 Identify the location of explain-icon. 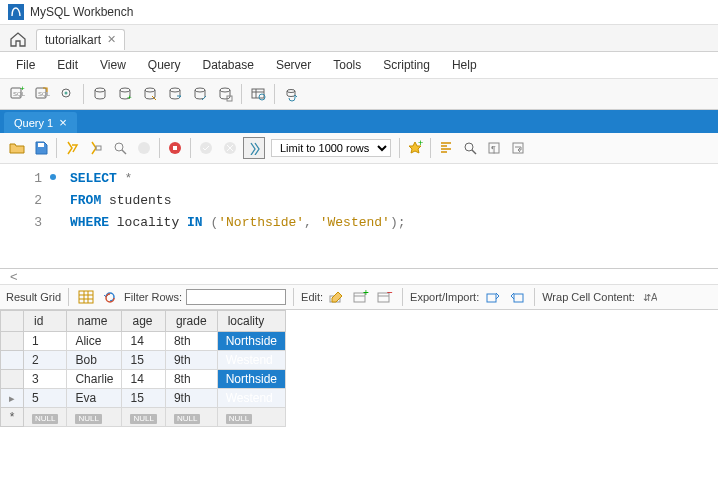
(120, 148).